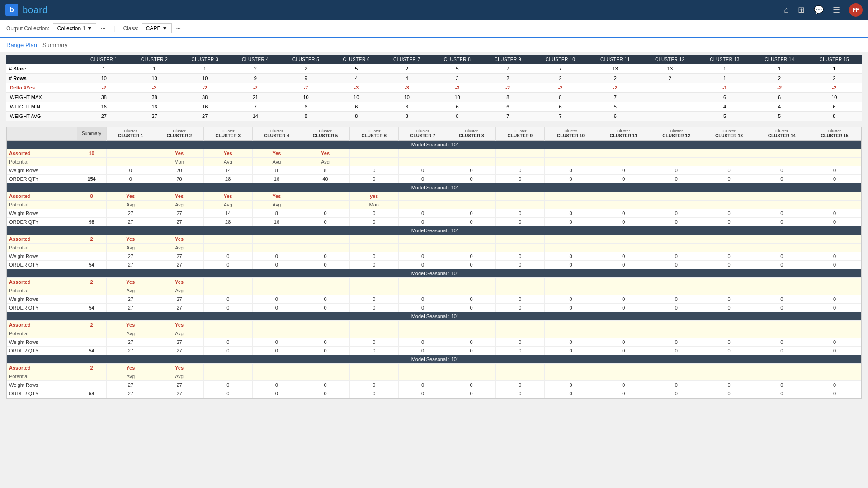 This screenshot has width=868, height=488. I want to click on app-name: board, so click(35, 10).